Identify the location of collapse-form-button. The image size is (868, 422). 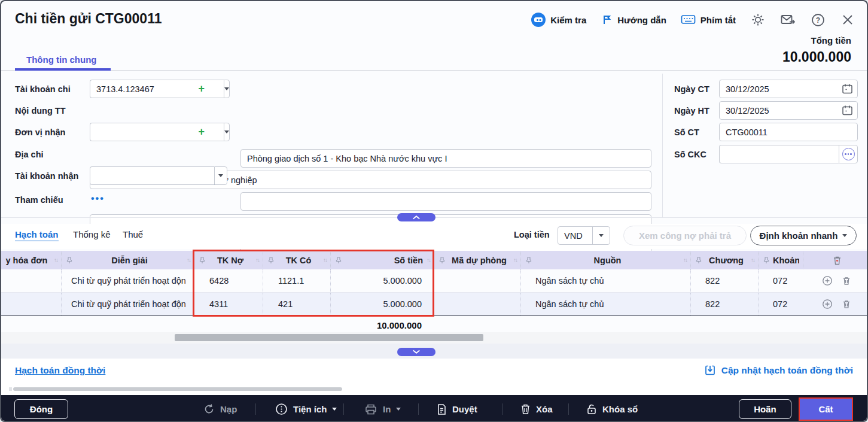
(416, 217).